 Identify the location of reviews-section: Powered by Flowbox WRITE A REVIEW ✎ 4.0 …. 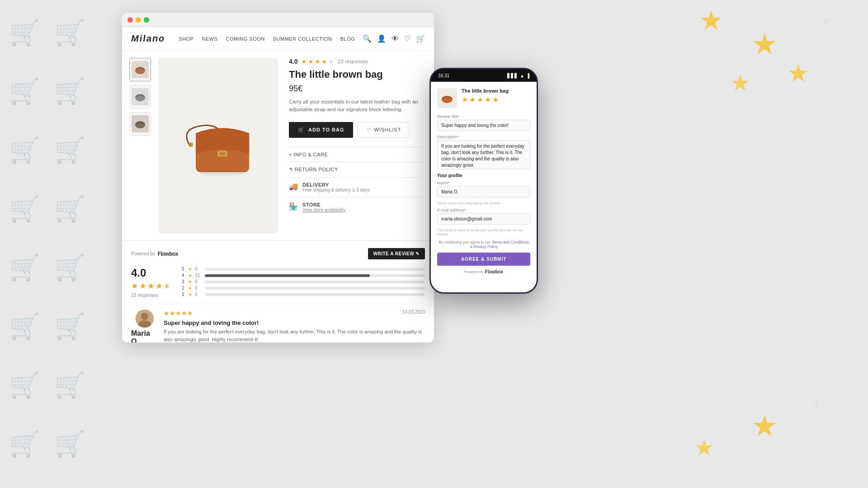
(278, 291).